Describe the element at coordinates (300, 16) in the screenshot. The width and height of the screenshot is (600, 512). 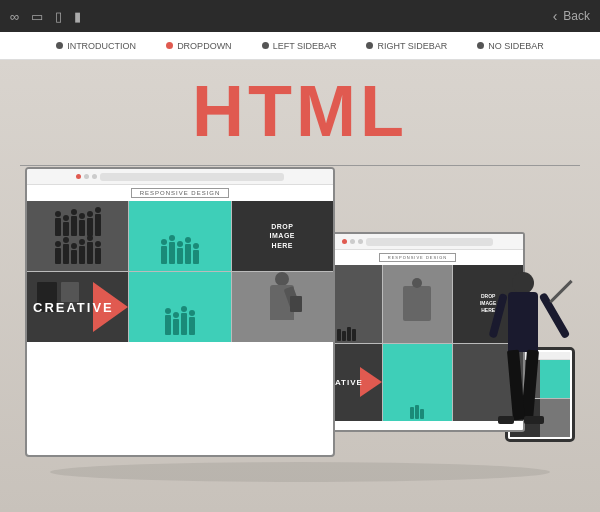
I see `topbar: ∞ ▭ ▯ ▮ ‹ Back` at that location.